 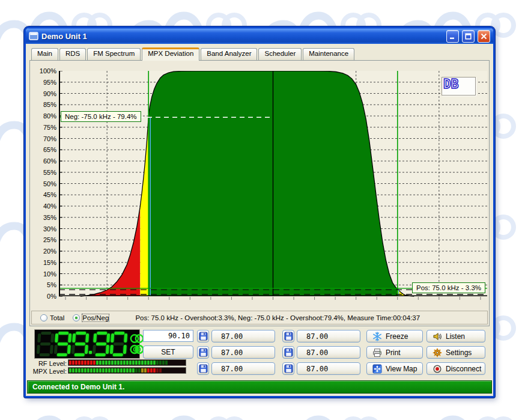 I want to click on connection-status-text: Connected to Demo Unit 1., so click(x=78, y=387).